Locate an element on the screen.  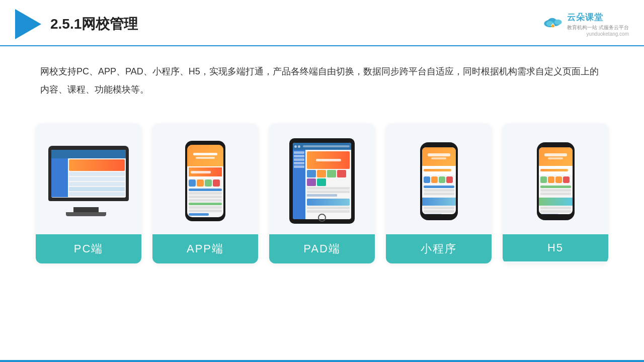
header: 2.5.1网校管理 云朵课堂 教育机构一站 式服务云平台 yunduoketan… is located at coordinates (322, 23).